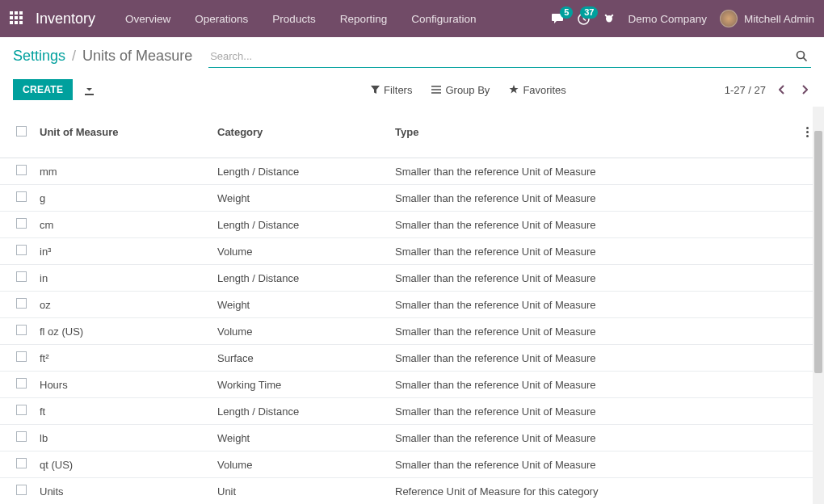  What do you see at coordinates (397, 90) in the screenshot?
I see `filters-label: Filters` at bounding box center [397, 90].